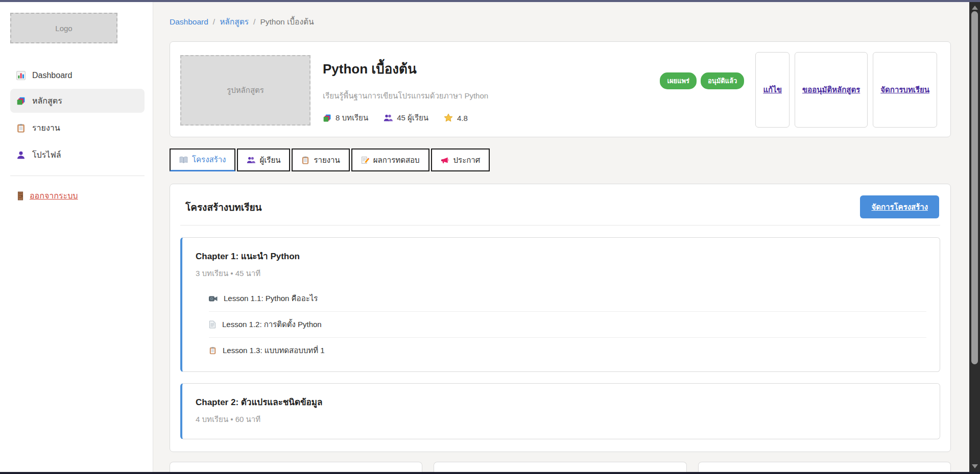 This screenshot has width=980, height=474. What do you see at coordinates (467, 160) in the screenshot?
I see `tab-label: ประกาศ` at bounding box center [467, 160].